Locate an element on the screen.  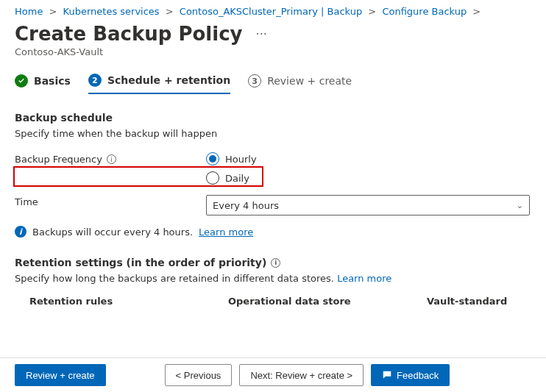
breadcrumb: Home > Kubernetes services > Contoso_AKS… is located at coordinates (273, 10).